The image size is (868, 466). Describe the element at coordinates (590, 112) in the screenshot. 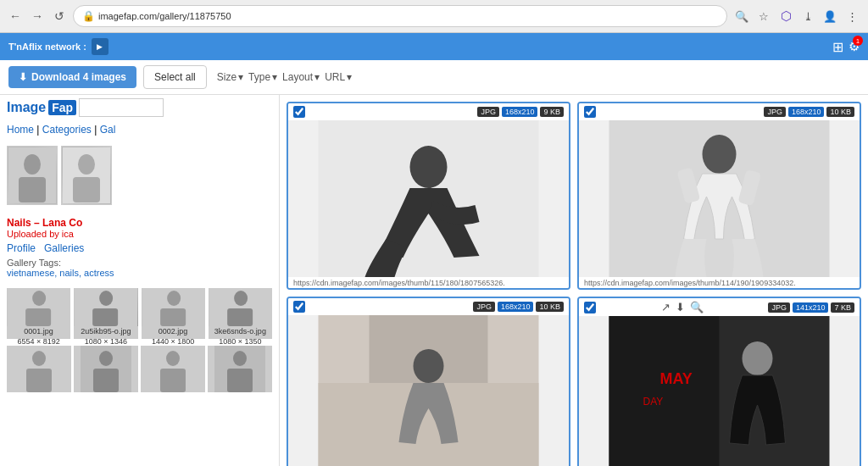

I see `image-card-2-checkbox` at that location.